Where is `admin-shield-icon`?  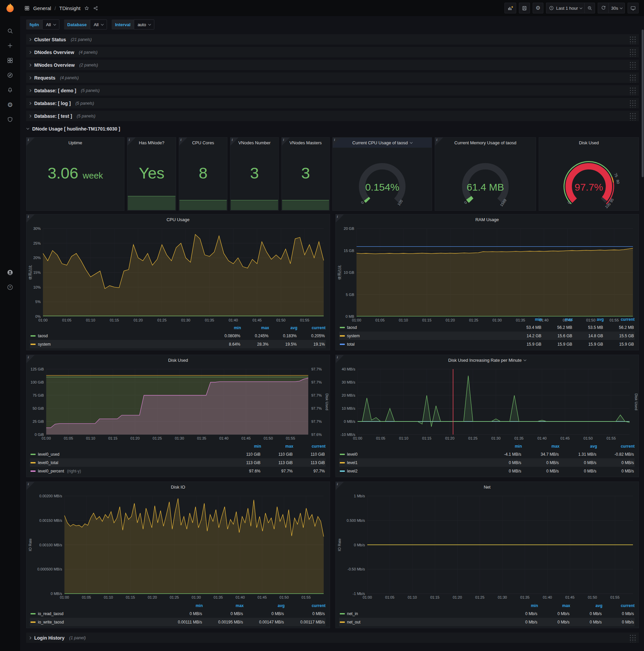
admin-shield-icon is located at coordinates (10, 119).